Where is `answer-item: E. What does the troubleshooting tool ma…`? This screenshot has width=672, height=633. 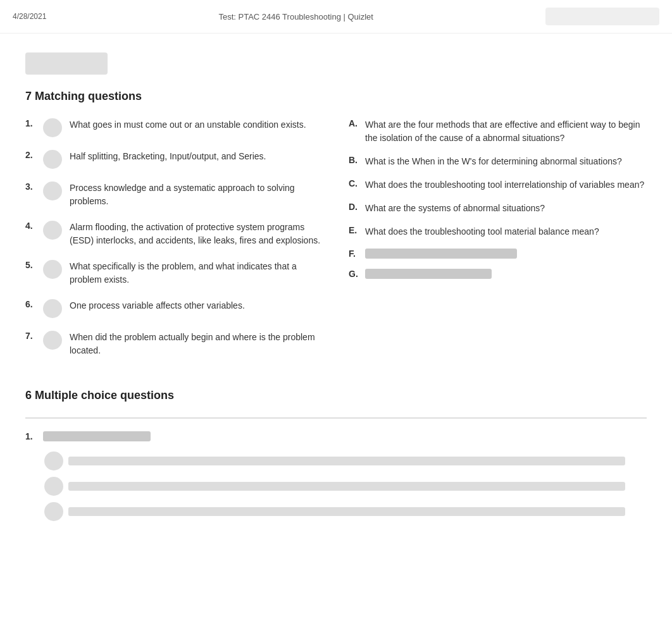 answer-item: E. What does the troubleshooting tool ma… is located at coordinates (497, 231).